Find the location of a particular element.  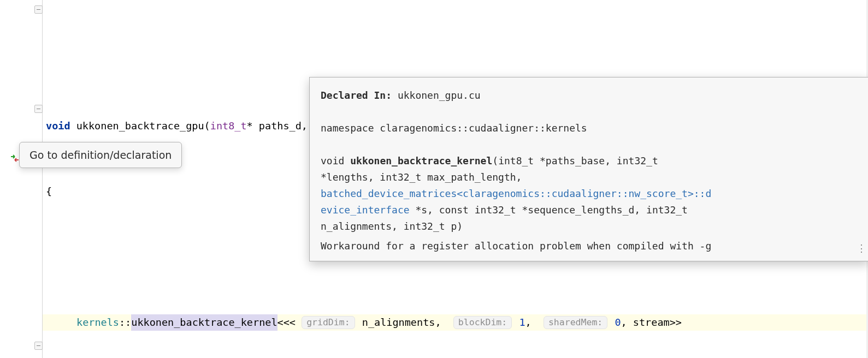

type: int8_t is located at coordinates (228, 126).